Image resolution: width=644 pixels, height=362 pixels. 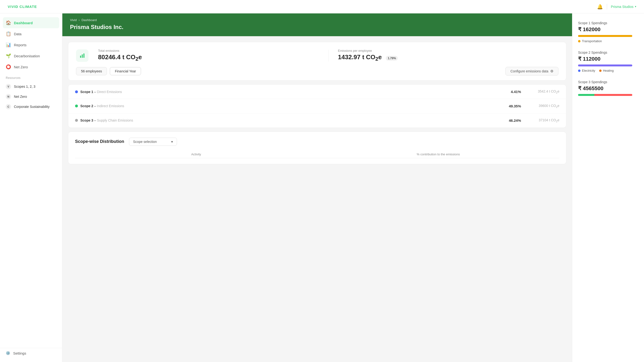 I want to click on employees-filter-button: 56 employees, so click(x=92, y=71).